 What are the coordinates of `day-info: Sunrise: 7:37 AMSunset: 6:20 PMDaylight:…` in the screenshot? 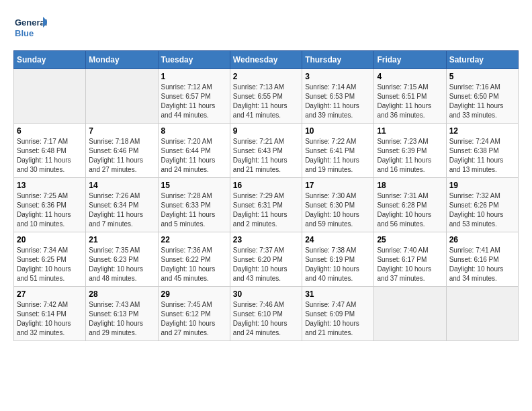 It's located at (266, 265).